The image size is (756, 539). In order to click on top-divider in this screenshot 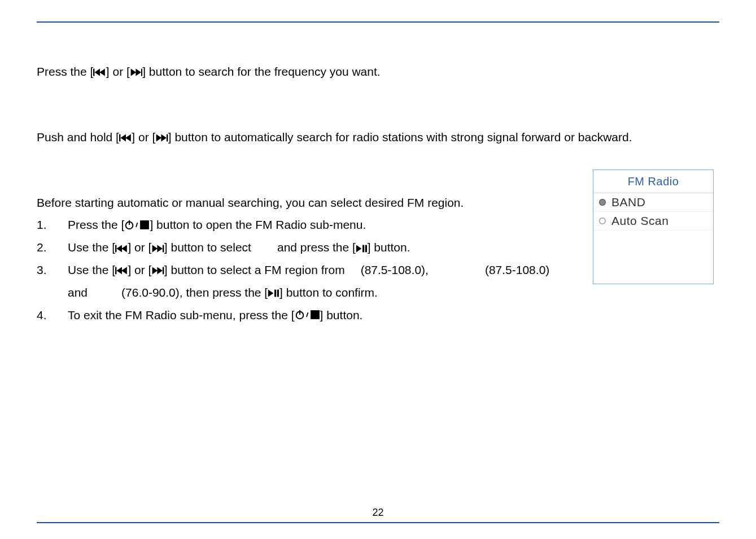, I will do `click(378, 22)`.